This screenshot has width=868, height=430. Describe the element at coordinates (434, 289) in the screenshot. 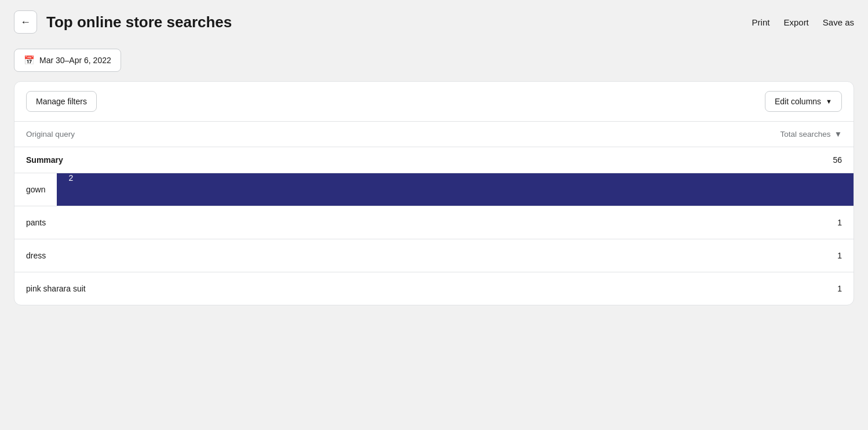

I see `table-row: pink sharara suit1` at that location.